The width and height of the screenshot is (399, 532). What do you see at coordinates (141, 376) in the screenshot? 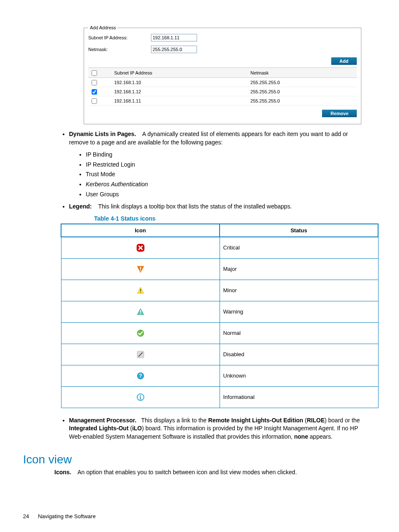
I see `unknown-icon` at bounding box center [141, 376].